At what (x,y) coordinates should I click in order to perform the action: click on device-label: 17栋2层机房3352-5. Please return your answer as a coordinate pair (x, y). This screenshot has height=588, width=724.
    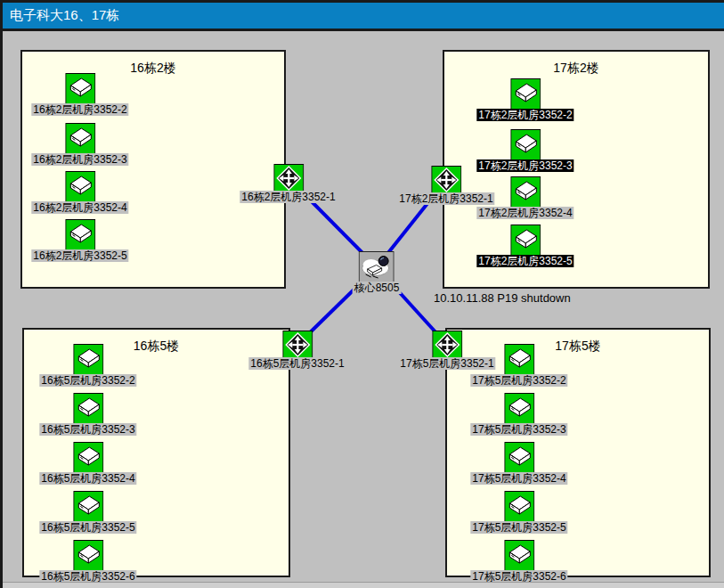
    Looking at the image, I should click on (525, 261).